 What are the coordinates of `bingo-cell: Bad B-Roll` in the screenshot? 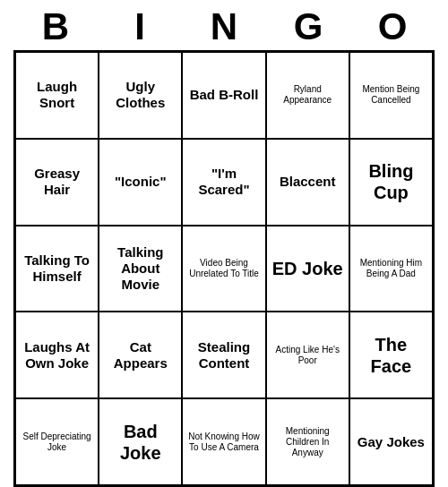 It's located at (224, 95).